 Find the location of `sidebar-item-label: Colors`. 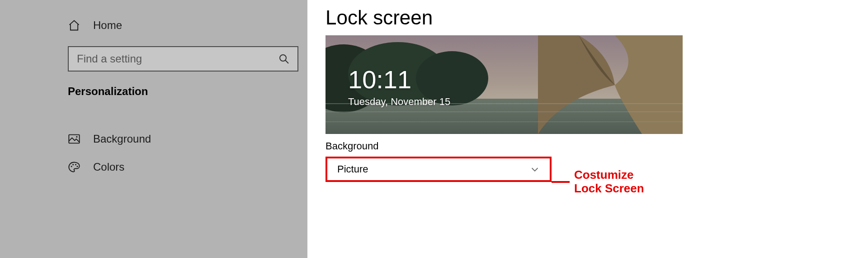

sidebar-item-label: Colors is located at coordinates (108, 167).